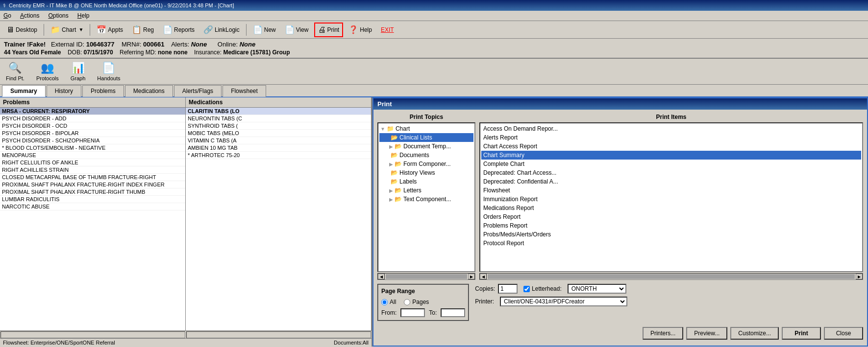 The image size is (868, 347). I want to click on tree-item: ▼ 📁 Chart, so click(426, 129).